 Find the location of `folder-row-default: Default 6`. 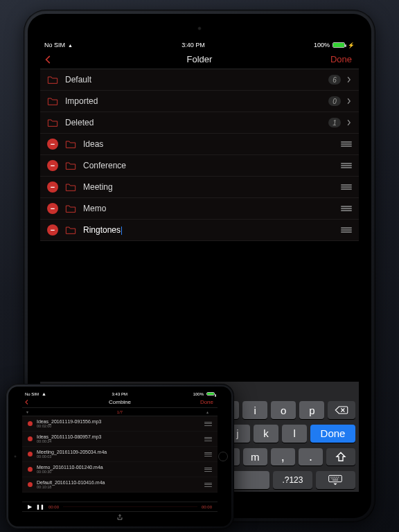

folder-row-default: Default 6 is located at coordinates (200, 80).